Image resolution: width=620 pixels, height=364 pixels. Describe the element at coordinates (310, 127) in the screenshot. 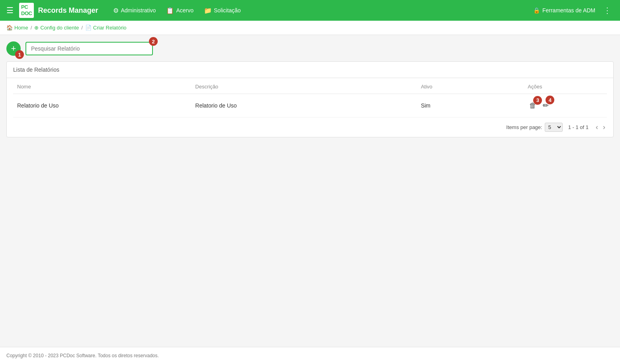

I see `pagination-row: Items per page: 5 10 25 50 1 - 1 of 1 ‹ …` at that location.